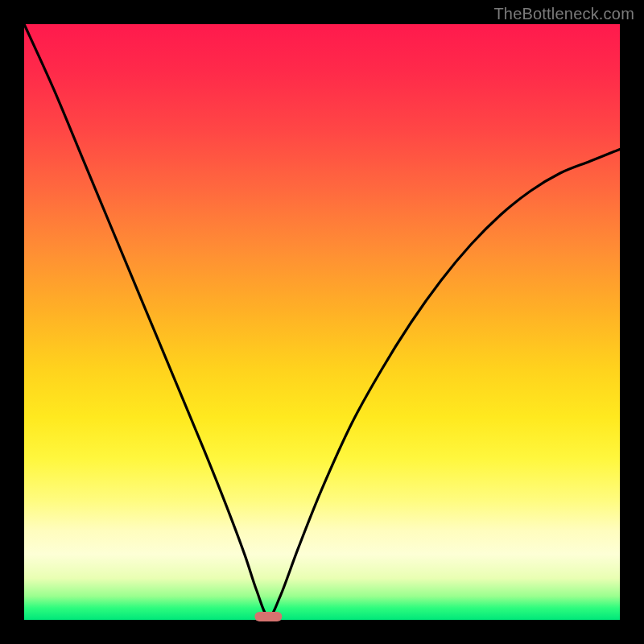  Describe the element at coordinates (564, 14) in the screenshot. I see `watermark-text: TheBottleneck.com` at that location.